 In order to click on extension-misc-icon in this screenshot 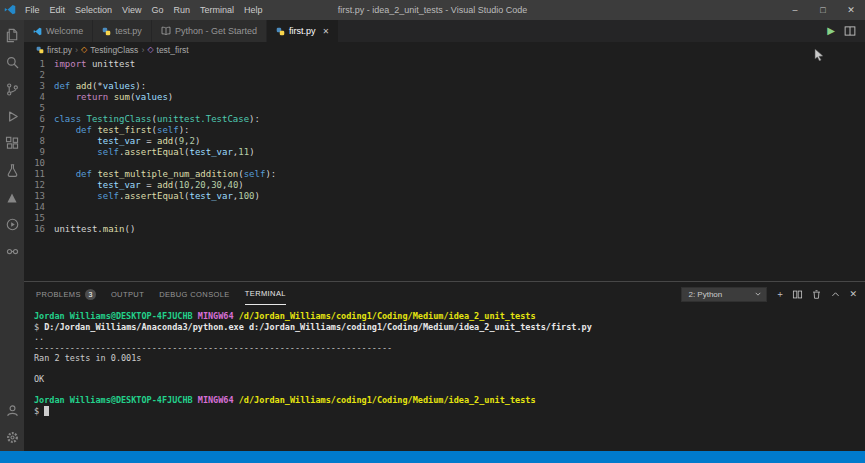, I will do `click(12, 252)`.